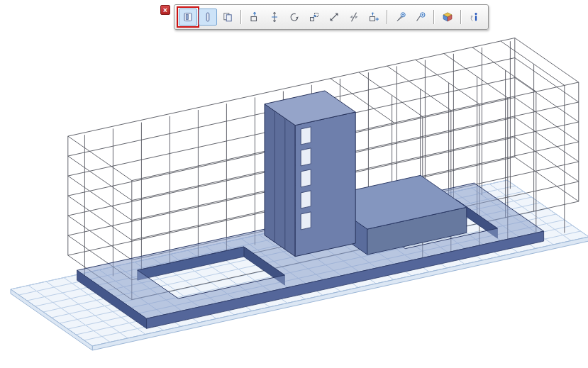 This screenshot has width=588, height=368. What do you see at coordinates (314, 17) in the screenshot?
I see `multiply-icon` at bounding box center [314, 17].